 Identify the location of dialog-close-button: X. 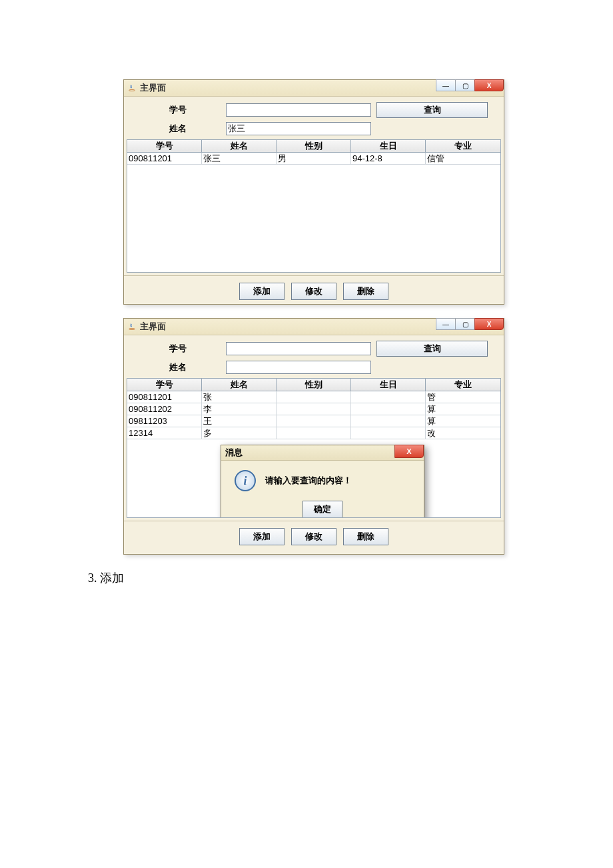
(409, 451).